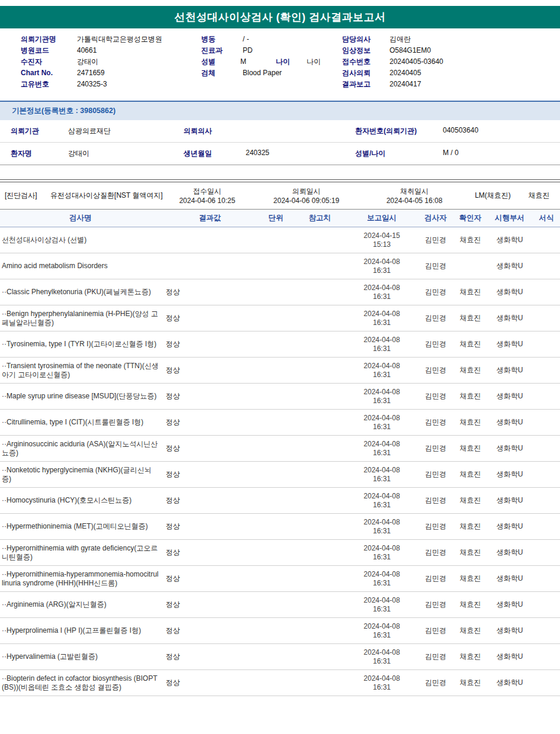  What do you see at coordinates (280, 143) in the screenshot?
I see `patient-info-table: 의뢰기관 삼광의료재단 의뢰의사 환자번호(의뢰기관) 040503640 환자…` at bounding box center [280, 143].